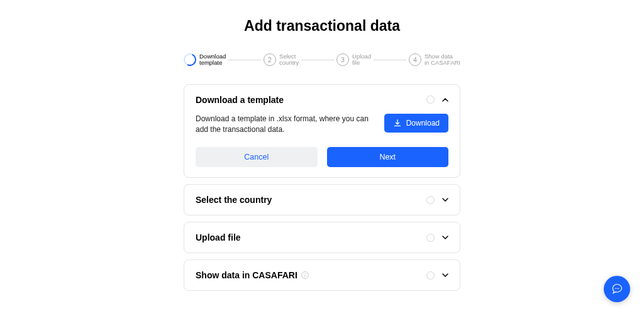  I want to click on next-button: Next, so click(388, 157).